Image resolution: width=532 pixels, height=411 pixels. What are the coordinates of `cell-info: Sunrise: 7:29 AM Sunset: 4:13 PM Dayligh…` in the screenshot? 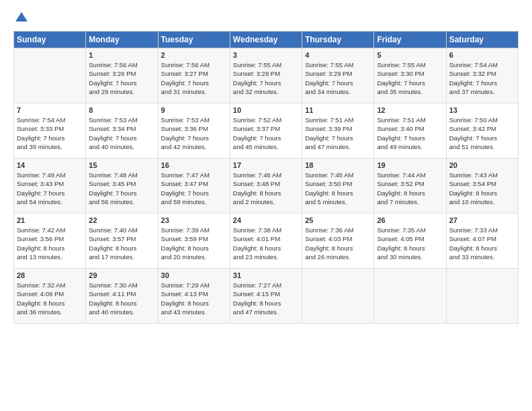 It's located at (194, 298).